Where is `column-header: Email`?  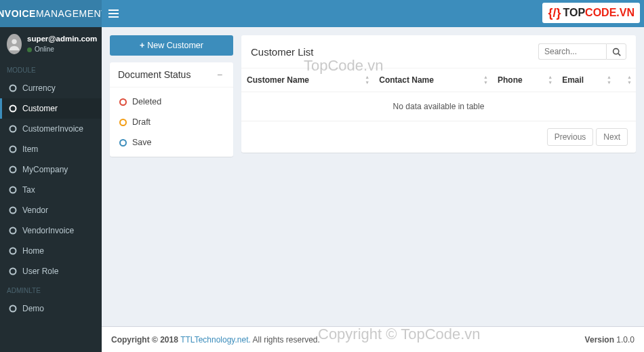 column-header: Email is located at coordinates (586, 80).